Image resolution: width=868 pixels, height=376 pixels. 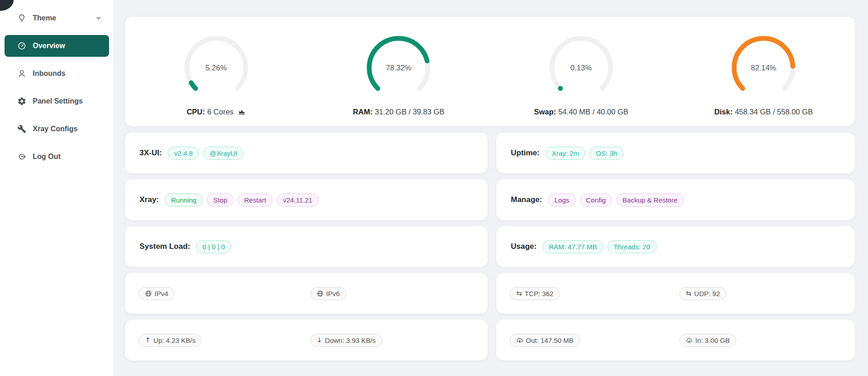 What do you see at coordinates (399, 80) in the screenshot?
I see `ram-gauge: 78.32% RAM: 31.20 GB / 39.83 GB` at bounding box center [399, 80].